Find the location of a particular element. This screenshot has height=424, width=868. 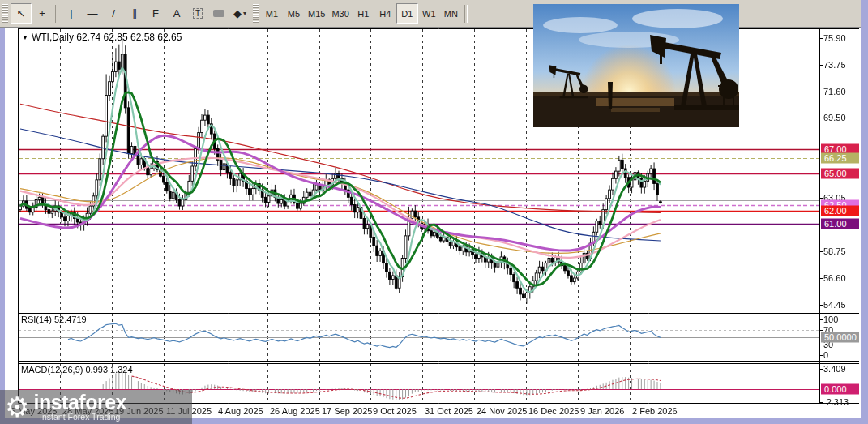

timeframe-button-d1: D1 is located at coordinates (407, 13).